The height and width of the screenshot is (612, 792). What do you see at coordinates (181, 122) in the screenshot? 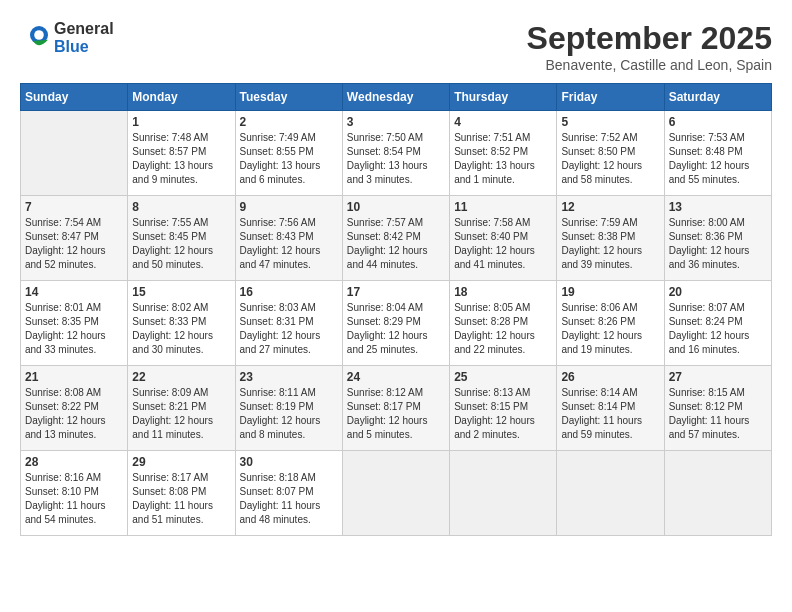
I see `day-number: 1` at bounding box center [181, 122].